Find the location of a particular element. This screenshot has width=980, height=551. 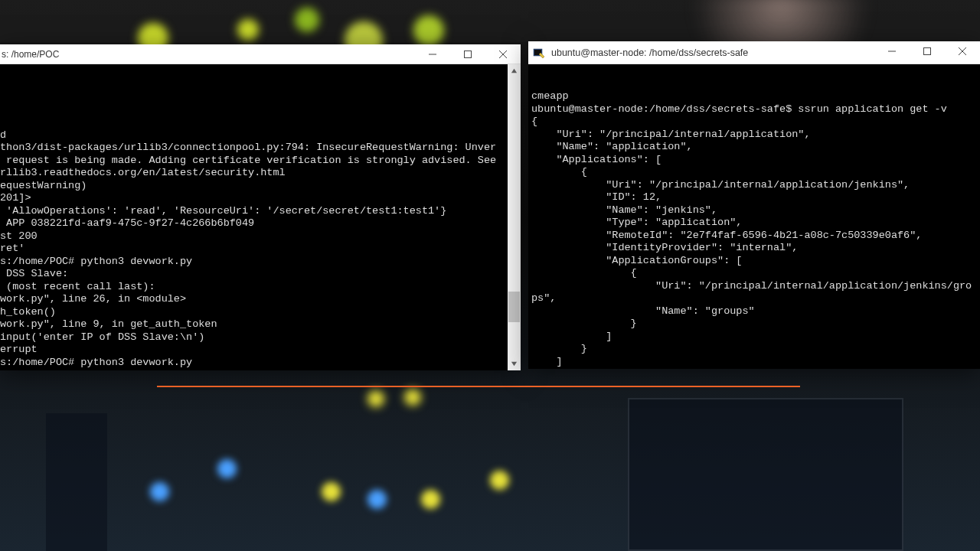

window-title-right: ubuntu@master-node: /home/dss/secrets-sa… is located at coordinates (712, 53).